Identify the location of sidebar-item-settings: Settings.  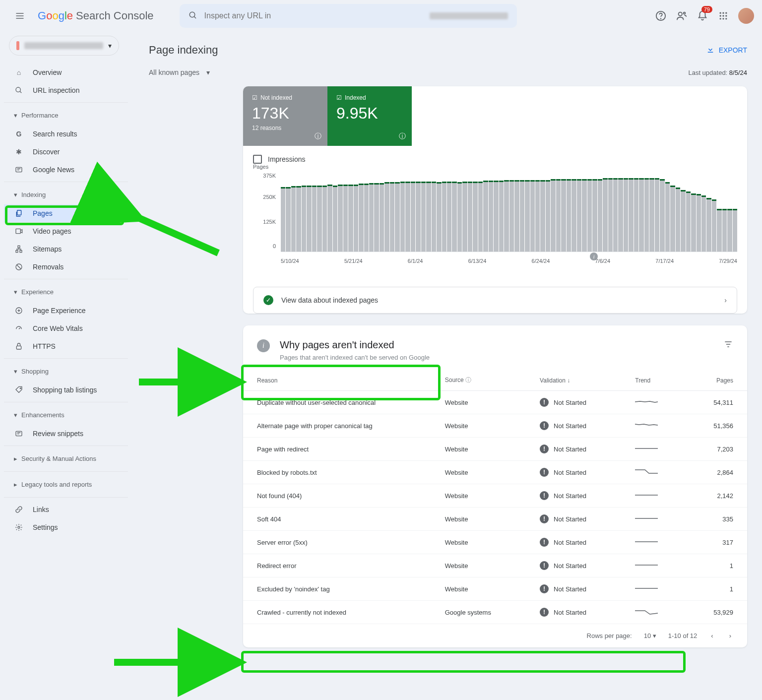
(66, 527).